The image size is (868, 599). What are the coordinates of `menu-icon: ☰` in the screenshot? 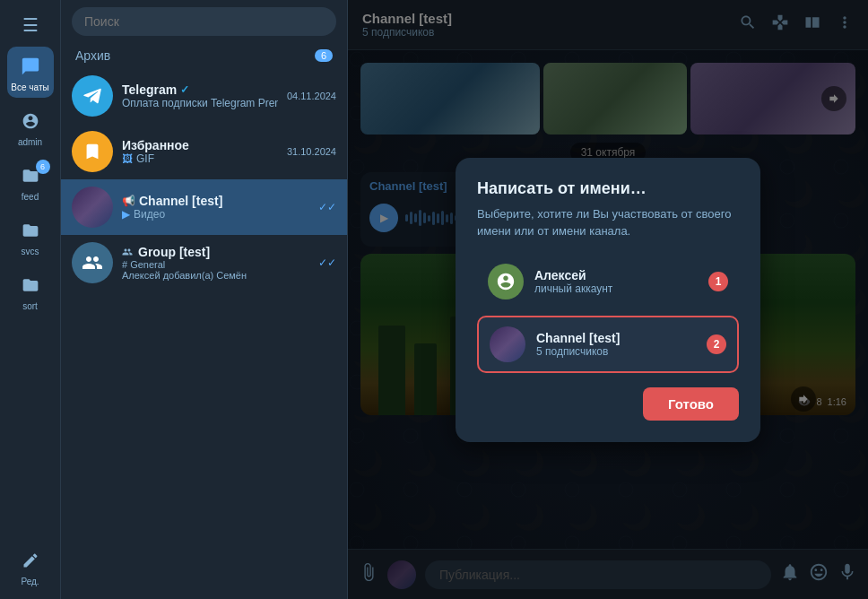 It's located at (30, 25).